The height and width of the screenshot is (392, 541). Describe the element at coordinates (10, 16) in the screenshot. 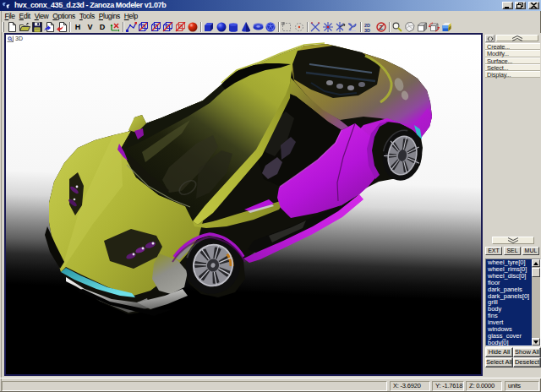

I see `menu-file: File` at that location.